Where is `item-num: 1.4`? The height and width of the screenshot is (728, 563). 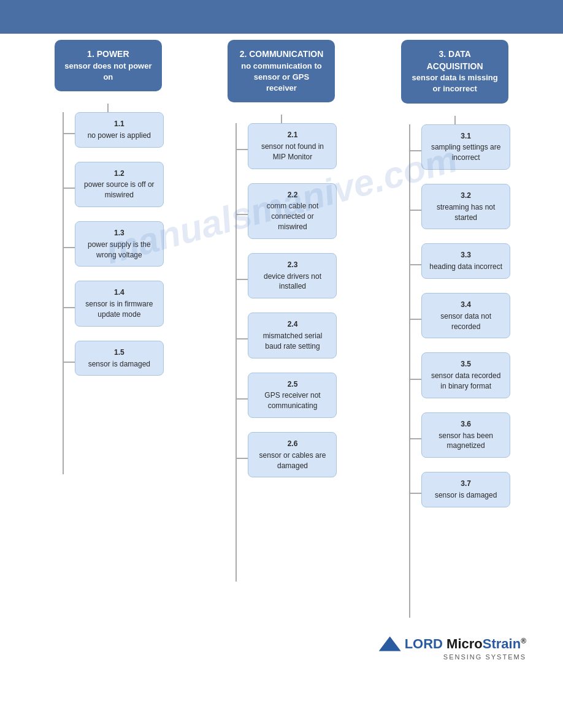 item-num: 1.4 is located at coordinates (119, 293).